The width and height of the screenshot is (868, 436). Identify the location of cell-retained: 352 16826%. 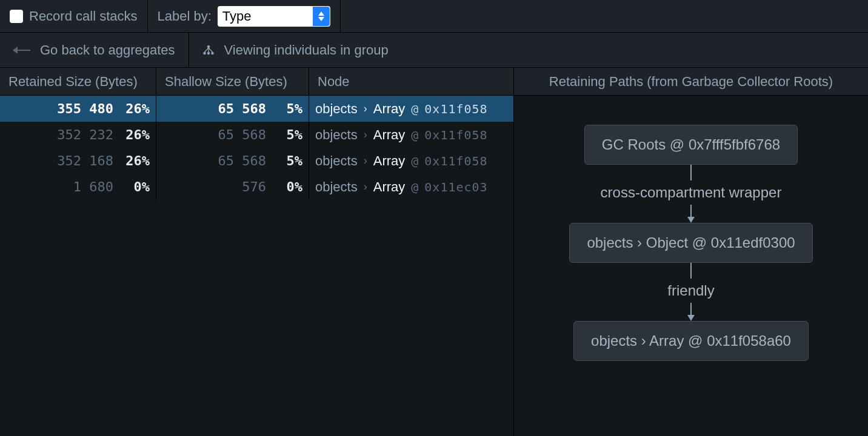
(78, 161).